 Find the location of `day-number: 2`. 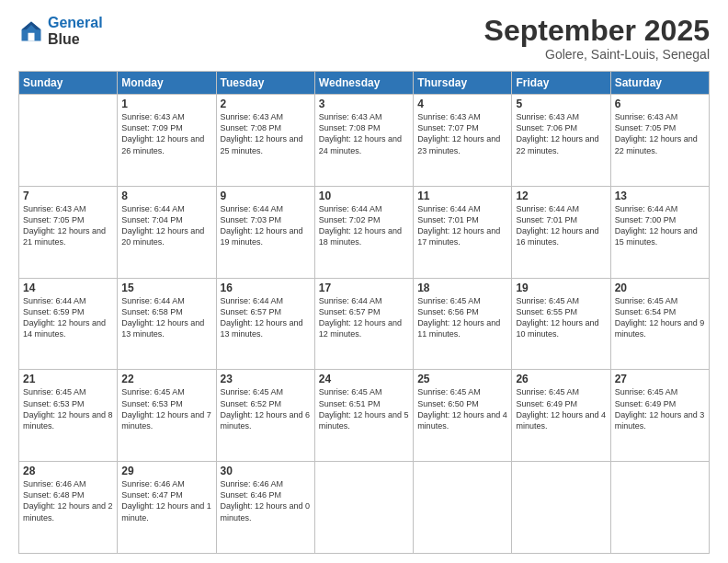

day-number: 2 is located at coordinates (266, 104).